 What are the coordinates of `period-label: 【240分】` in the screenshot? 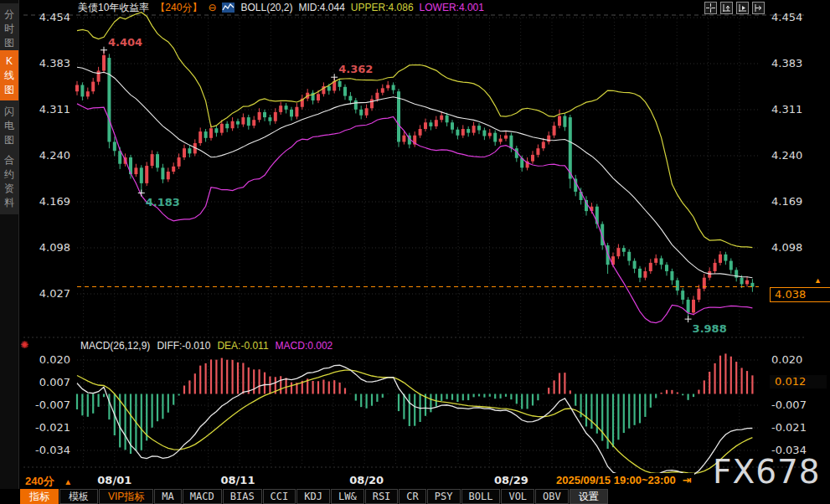 It's located at (178, 8).